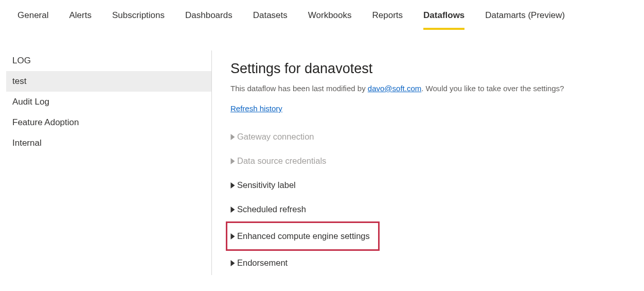 The width and height of the screenshot is (644, 291). What do you see at coordinates (322, 15) in the screenshot?
I see `tab-bar: General Alerts Subscriptions Dashboards …` at bounding box center [322, 15].